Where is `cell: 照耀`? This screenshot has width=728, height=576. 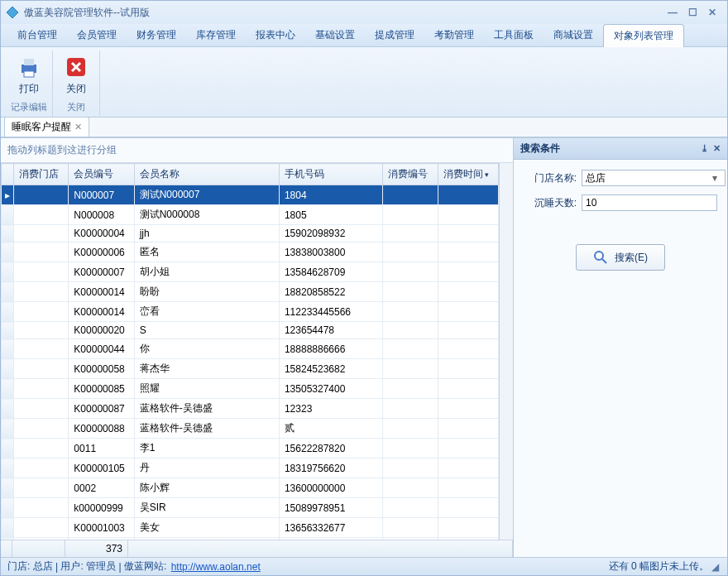
cell: 照耀 is located at coordinates (207, 389).